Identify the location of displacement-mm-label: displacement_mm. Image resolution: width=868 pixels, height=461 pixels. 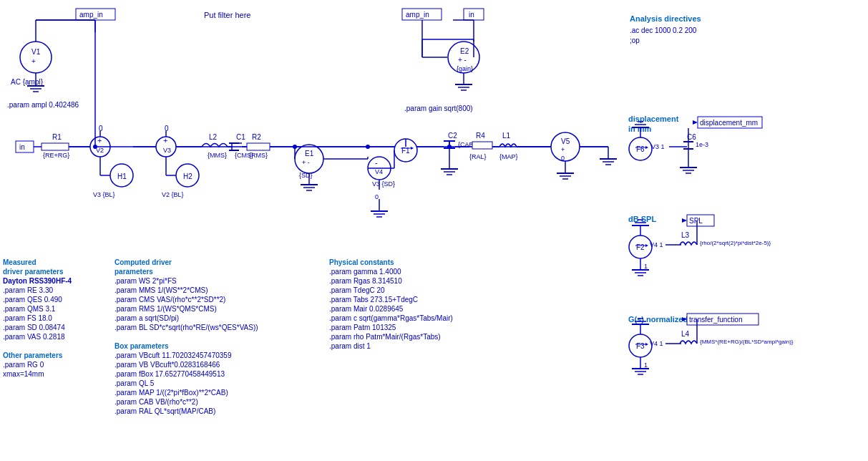
(728, 123).